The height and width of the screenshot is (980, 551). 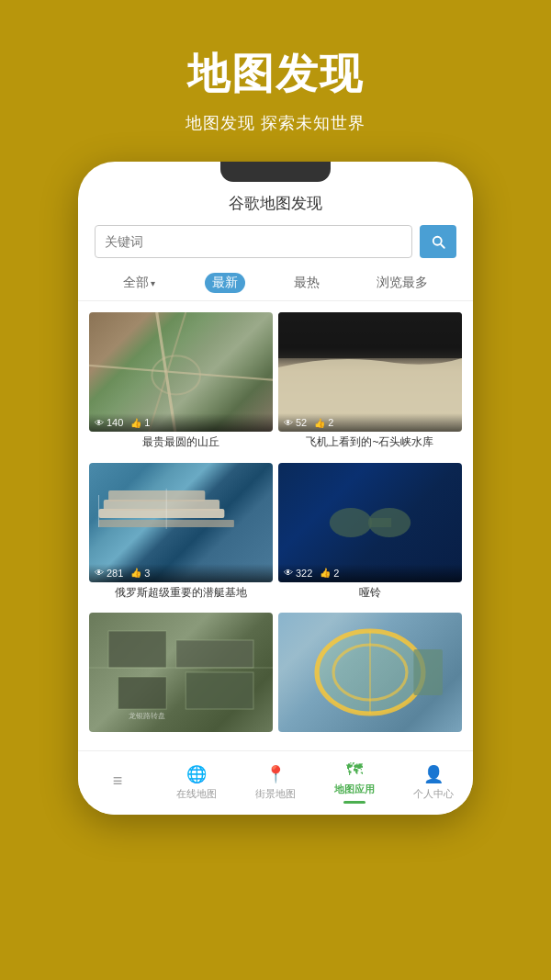 I want to click on list-item: 👁 52 👍 2 飞机上看到的~石头峡水库, so click(x=370, y=385).